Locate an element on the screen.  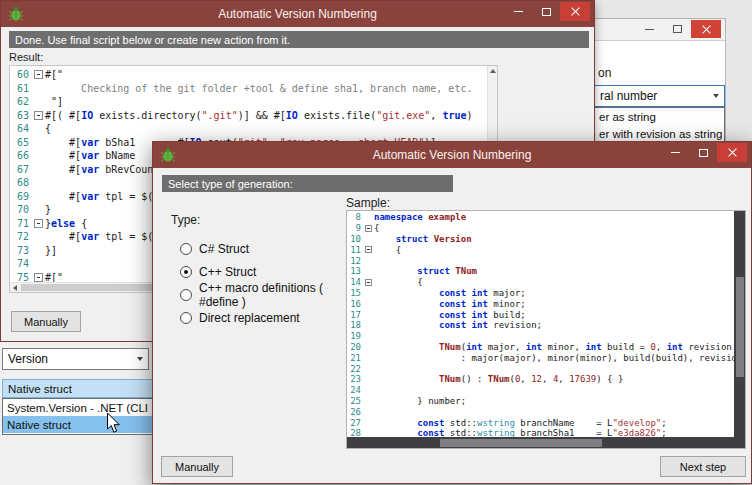
radio-label: C++ macro definitions ( #define ) is located at coordinates (272, 295).